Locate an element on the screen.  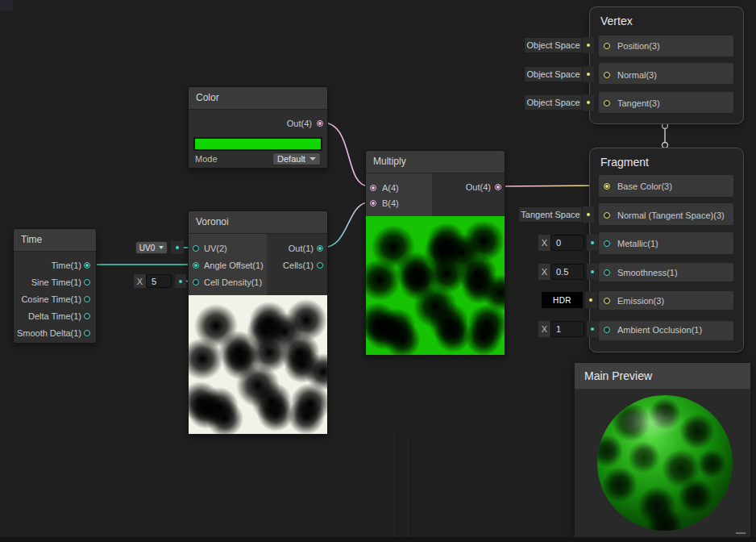
metallic-x-label: X is located at coordinates (545, 243).